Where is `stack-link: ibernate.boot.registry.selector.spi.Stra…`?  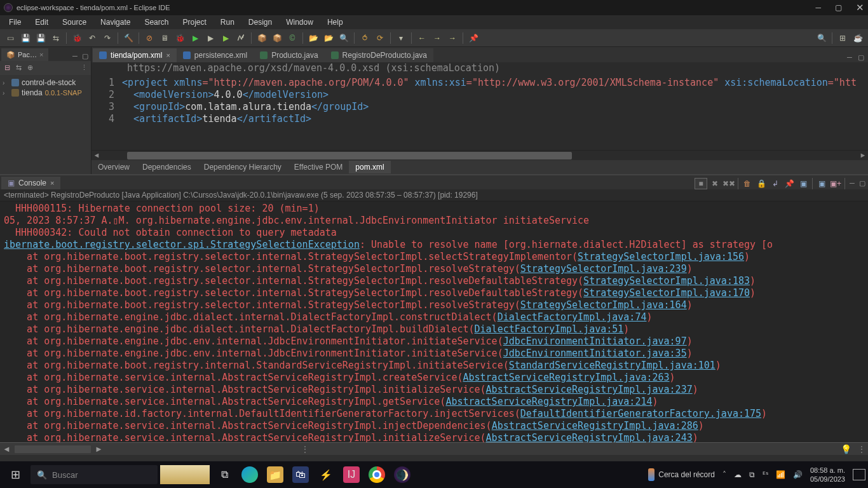
stack-link: ibernate.boot.registry.selector.spi.Stra… is located at coordinates (182, 245).